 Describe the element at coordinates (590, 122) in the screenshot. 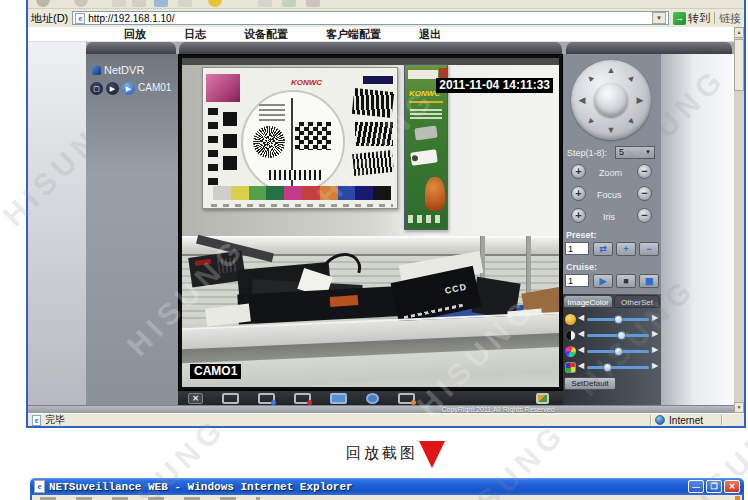

I see `ptz-down-left-button: ▲` at that location.